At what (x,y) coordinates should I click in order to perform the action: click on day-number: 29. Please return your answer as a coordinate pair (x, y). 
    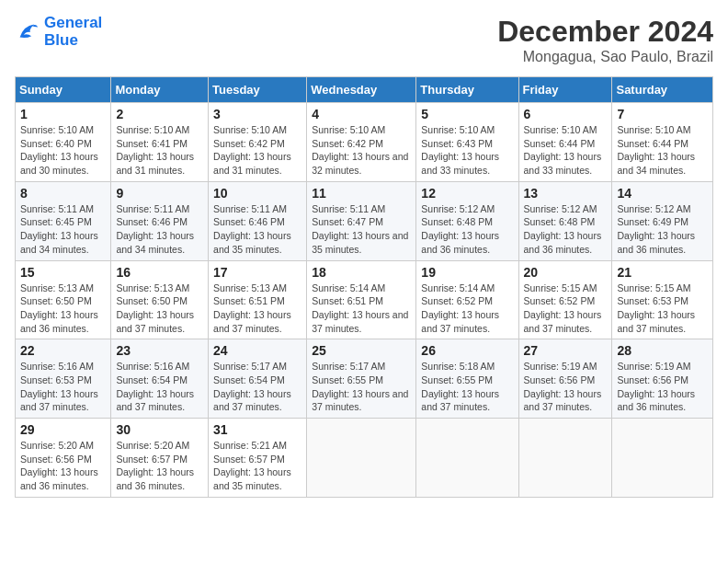
    Looking at the image, I should click on (63, 430).